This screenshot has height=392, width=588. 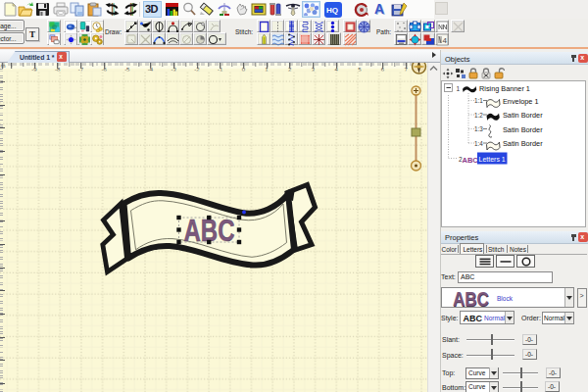 What do you see at coordinates (478, 143) in the screenshot?
I see `svg-text: 1:4` at bounding box center [478, 143].